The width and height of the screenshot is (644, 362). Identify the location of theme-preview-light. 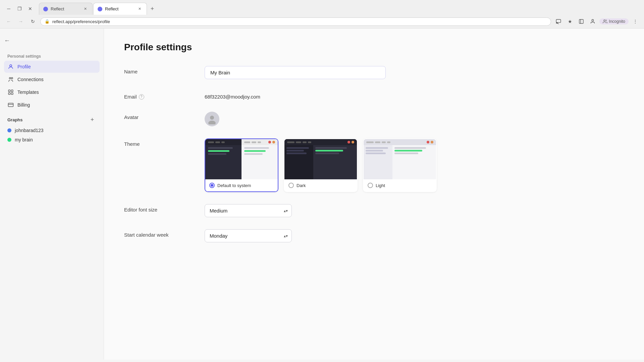
(400, 159).